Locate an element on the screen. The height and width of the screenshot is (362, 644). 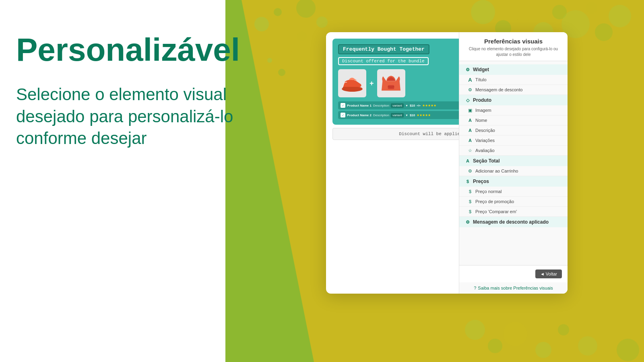
nome-label: Nome is located at coordinates (481, 120).